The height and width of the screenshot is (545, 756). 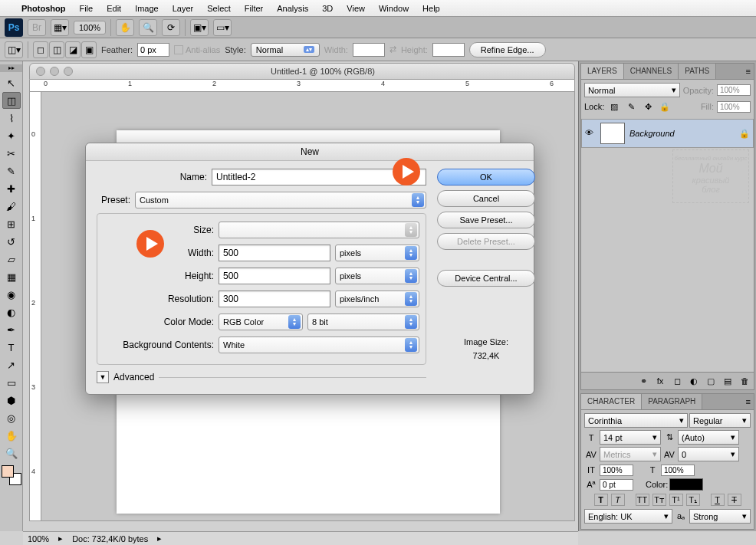 What do you see at coordinates (171, 28) in the screenshot?
I see `rotate-view-quick: ⟳` at bounding box center [171, 28].